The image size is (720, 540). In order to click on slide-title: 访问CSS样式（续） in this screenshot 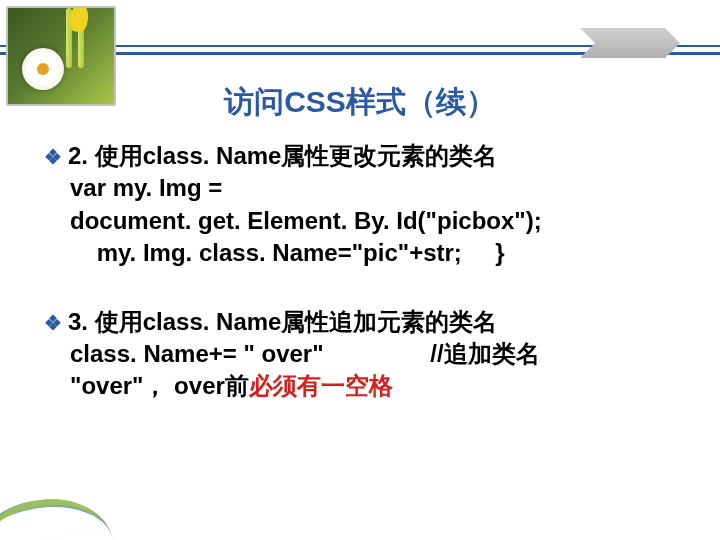, I will do `click(360, 102)`.